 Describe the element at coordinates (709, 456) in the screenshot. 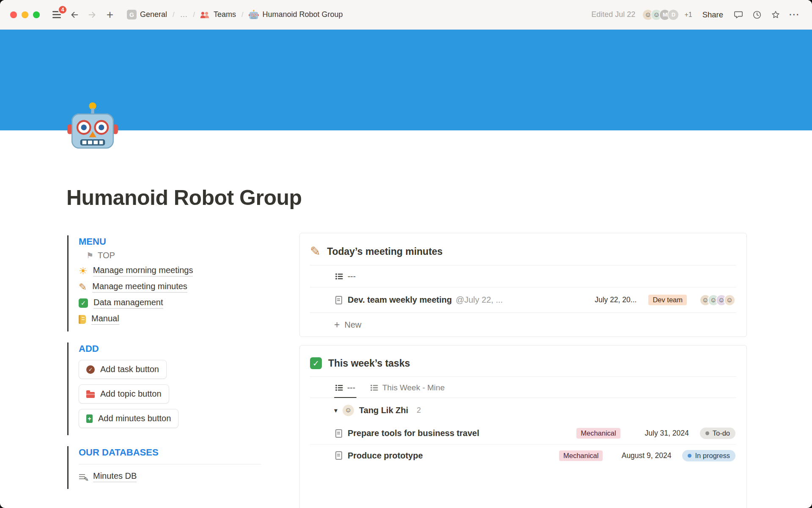

I see `status-badge-in-progress: In progress` at that location.